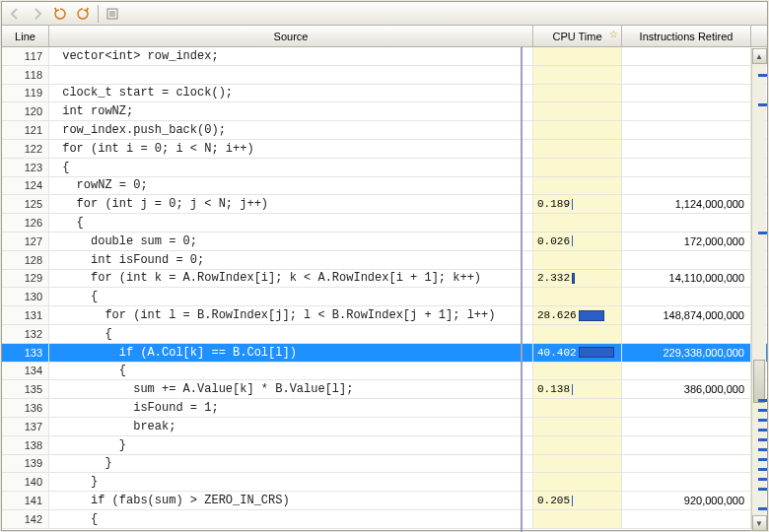 Image resolution: width=769 pixels, height=532 pixels. Describe the element at coordinates (37, 14) in the screenshot. I see `forward-button` at that location.